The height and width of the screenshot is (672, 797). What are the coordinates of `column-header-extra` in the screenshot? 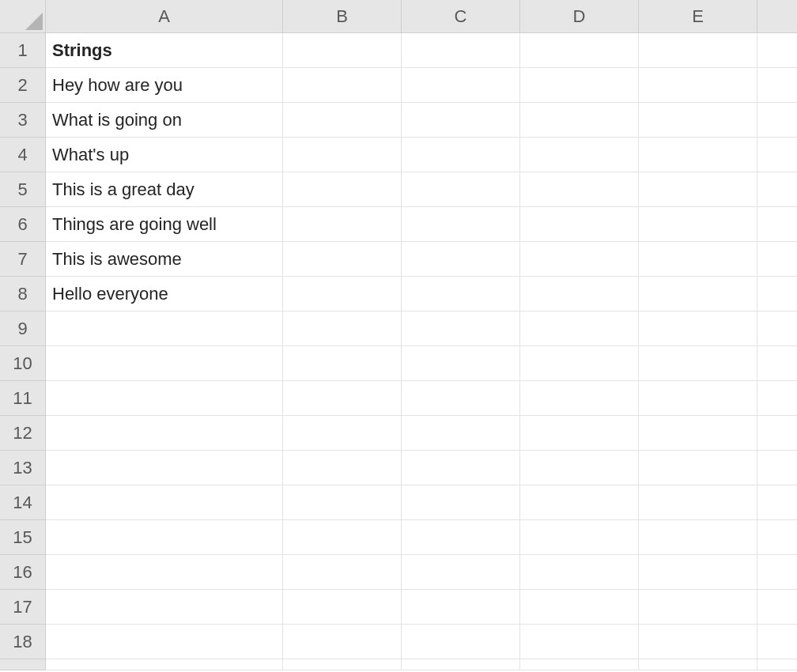 It's located at (777, 17).